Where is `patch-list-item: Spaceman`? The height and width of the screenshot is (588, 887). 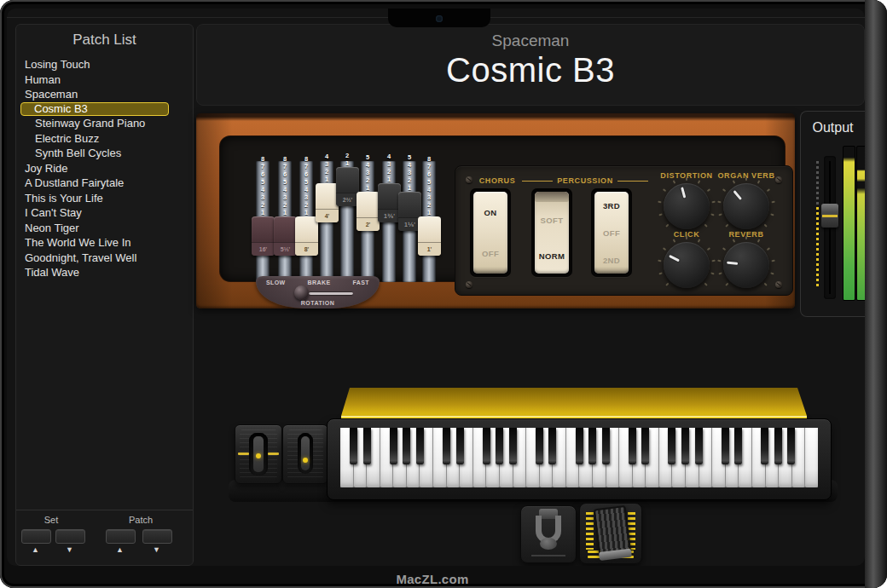 patch-list-item: Spaceman is located at coordinates (104, 95).